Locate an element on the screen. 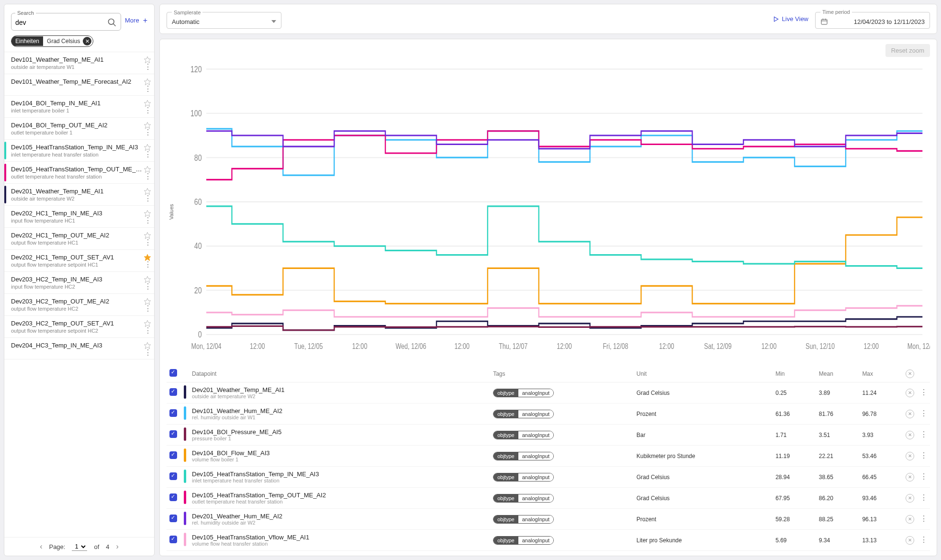 This screenshot has height=560, width=941. col-mean: Mean is located at coordinates (838, 374).